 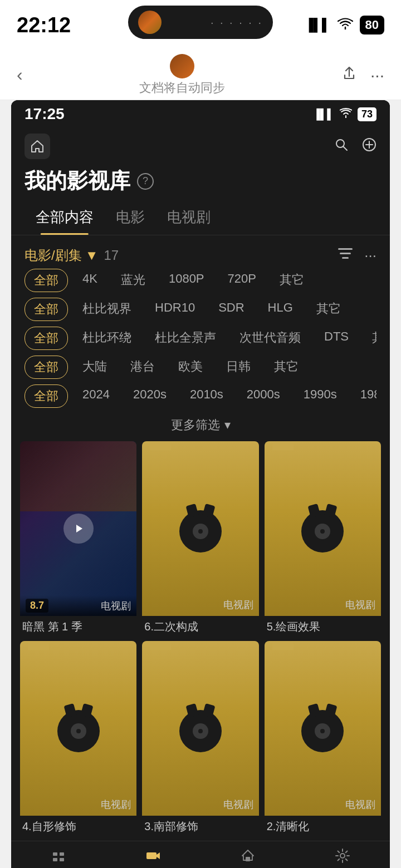 I want to click on tag-4k: 4K, so click(x=90, y=280).